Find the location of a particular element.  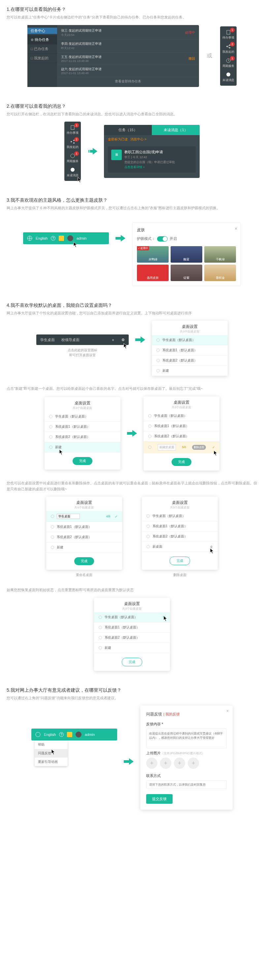

tab-tasks: 任务（15） is located at coordinates (128, 130).